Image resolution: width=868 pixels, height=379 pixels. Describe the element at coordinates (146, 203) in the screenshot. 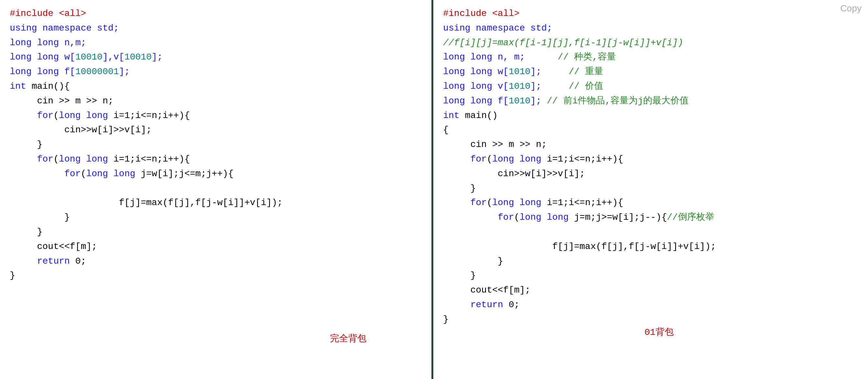

I see `fj-left: f[j]=max(f[j],f[j-w[i]]+v[i]);` at that location.